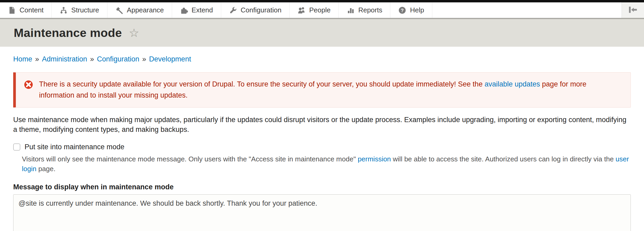 The image size is (644, 231). Describe the element at coordinates (374, 159) in the screenshot. I see `permission-link: permission` at that location.